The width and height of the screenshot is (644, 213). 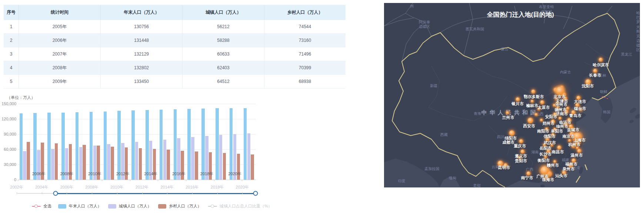 What do you see at coordinates (11, 13) in the screenshot?
I see `table-header-cell: 序号` at bounding box center [11, 13].